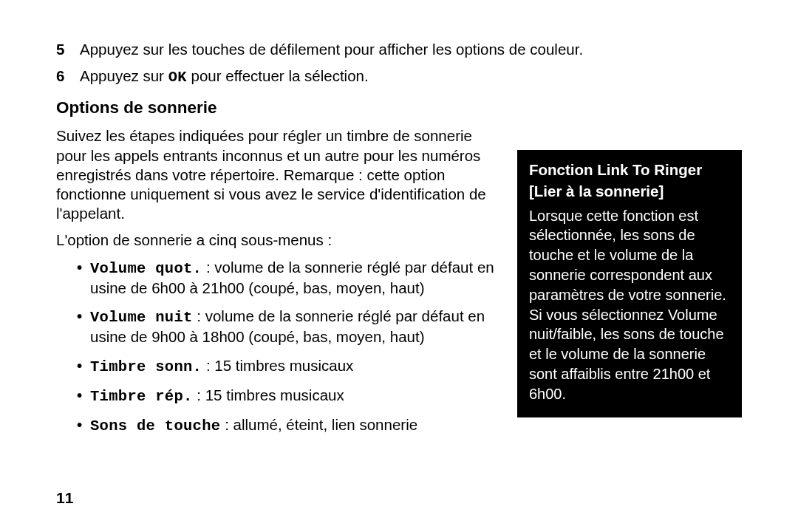  What do you see at coordinates (142, 396) in the screenshot?
I see `option-label: Timbre rép.` at bounding box center [142, 396].